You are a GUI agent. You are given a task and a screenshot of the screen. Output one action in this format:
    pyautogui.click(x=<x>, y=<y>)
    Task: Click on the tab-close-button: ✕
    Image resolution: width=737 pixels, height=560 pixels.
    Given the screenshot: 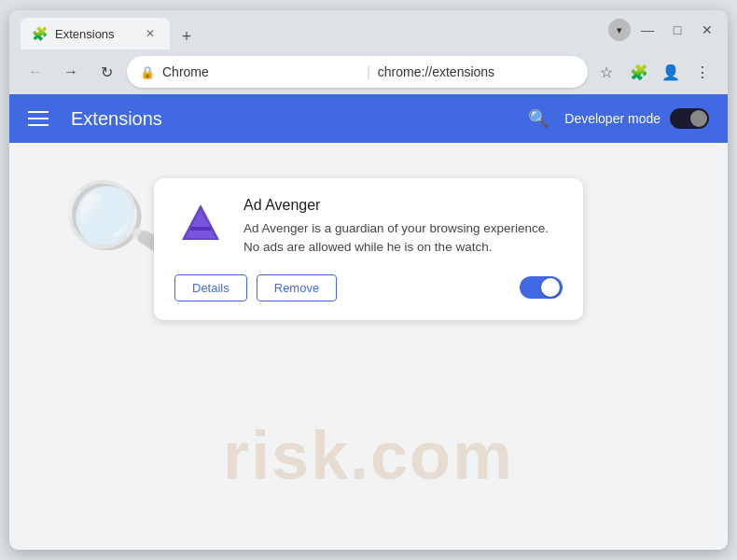 What is the action you would take?
    pyautogui.click(x=150, y=34)
    